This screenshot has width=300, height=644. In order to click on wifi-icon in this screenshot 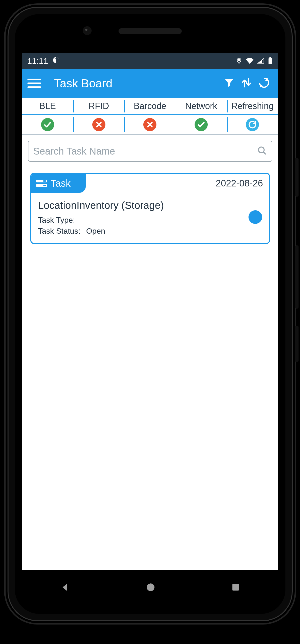, I will do `click(250, 61)`.